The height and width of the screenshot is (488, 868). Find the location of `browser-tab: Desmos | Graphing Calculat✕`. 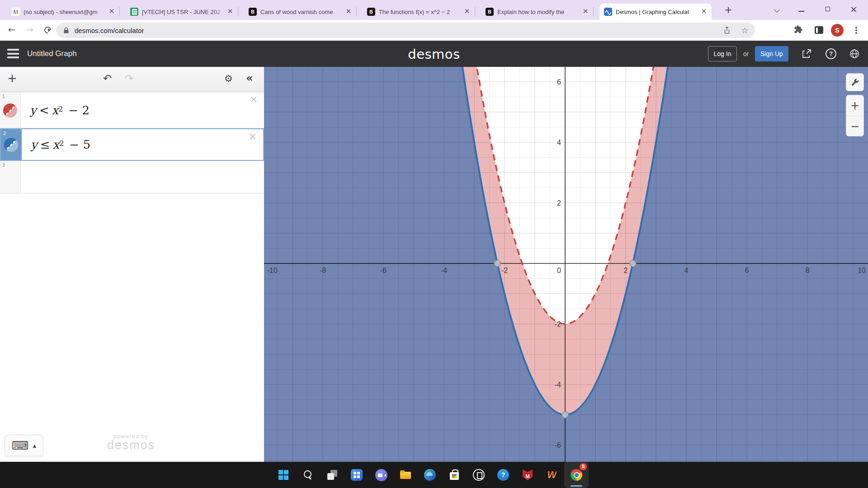

browser-tab: Desmos | Graphing Calculat✕ is located at coordinates (656, 12).